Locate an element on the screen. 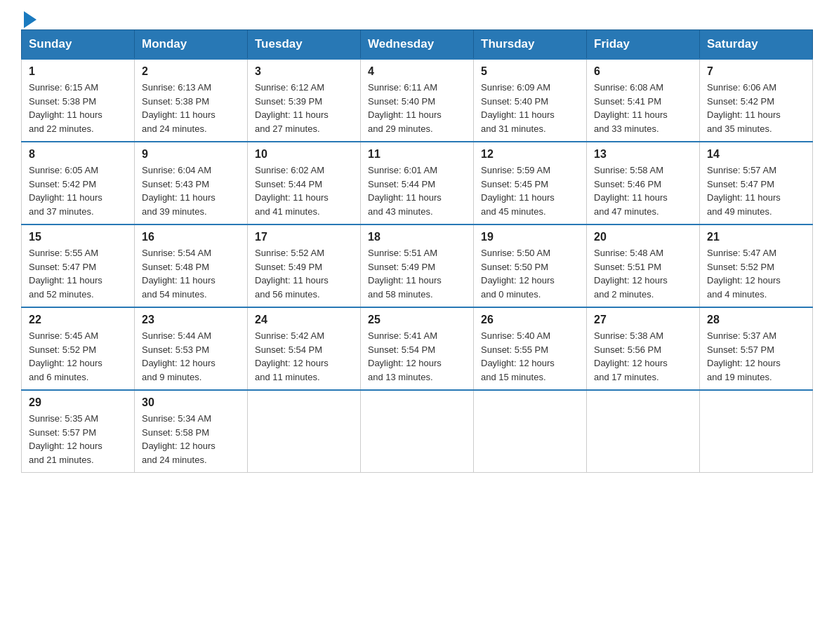  day-number: 10 is located at coordinates (304, 154).